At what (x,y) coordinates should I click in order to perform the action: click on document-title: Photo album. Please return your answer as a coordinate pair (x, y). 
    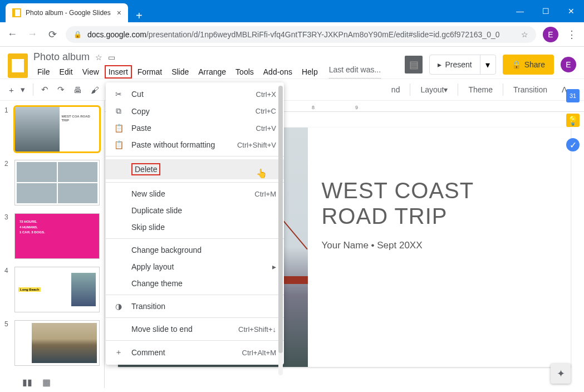
    Looking at the image, I should click on (61, 57).